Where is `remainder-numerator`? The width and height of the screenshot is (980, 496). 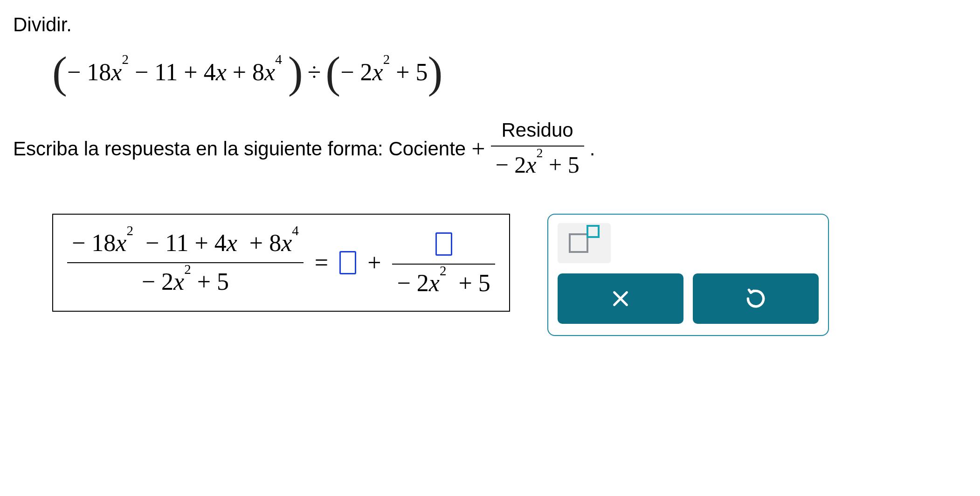
remainder-numerator is located at coordinates (443, 245).